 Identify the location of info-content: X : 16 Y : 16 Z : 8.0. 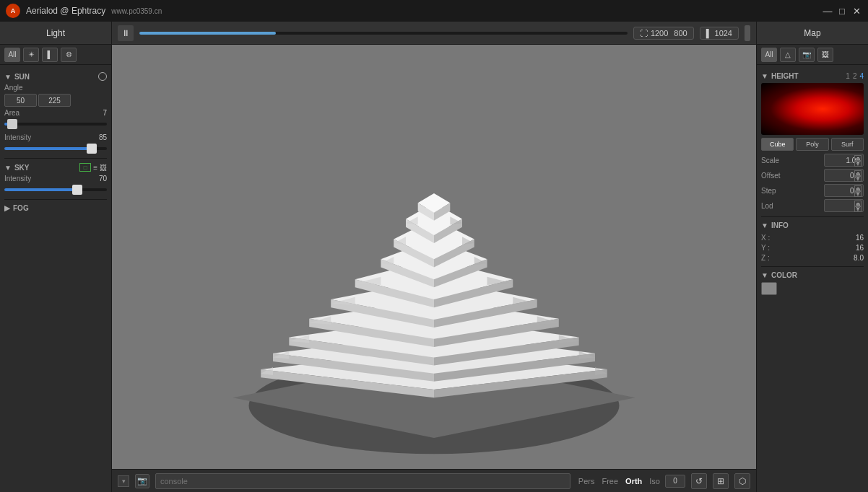
(812, 248).